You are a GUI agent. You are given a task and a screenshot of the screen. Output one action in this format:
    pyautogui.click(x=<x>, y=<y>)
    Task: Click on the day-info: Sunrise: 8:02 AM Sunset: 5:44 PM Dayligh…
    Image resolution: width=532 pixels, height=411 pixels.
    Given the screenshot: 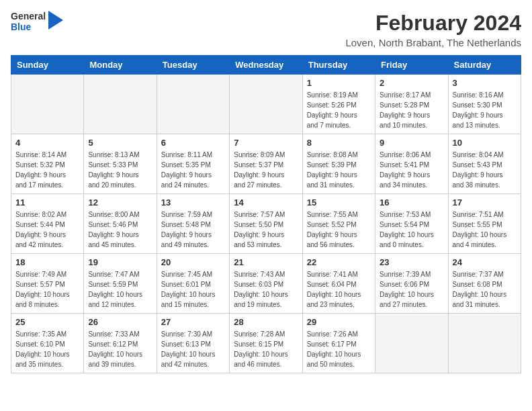 What is the action you would take?
    pyautogui.click(x=47, y=230)
    